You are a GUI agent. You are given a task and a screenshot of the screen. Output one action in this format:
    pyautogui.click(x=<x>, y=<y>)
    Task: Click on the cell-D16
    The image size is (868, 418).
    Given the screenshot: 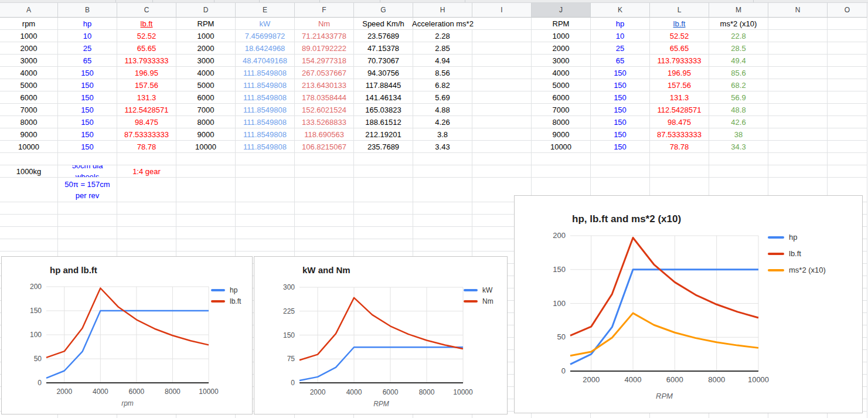 What is the action you would take?
    pyautogui.click(x=206, y=220)
    